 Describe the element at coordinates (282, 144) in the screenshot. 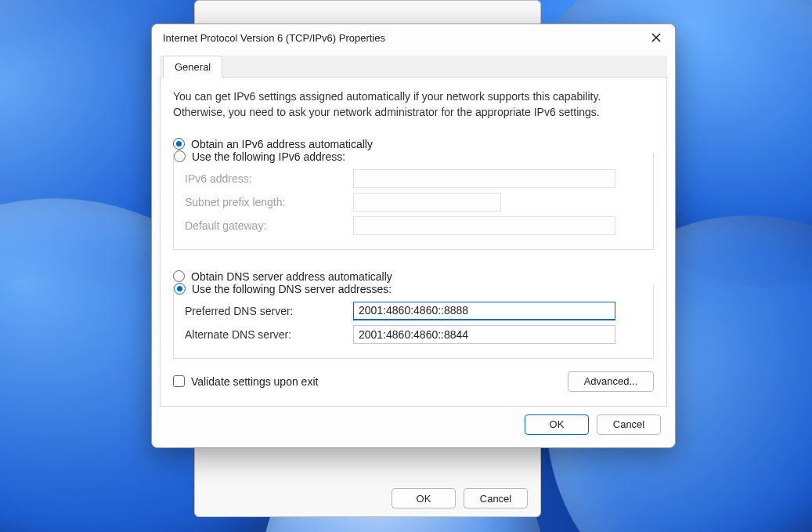

I see `radio-ip-auto-label: Obtain an IPv6 address automatically` at that location.